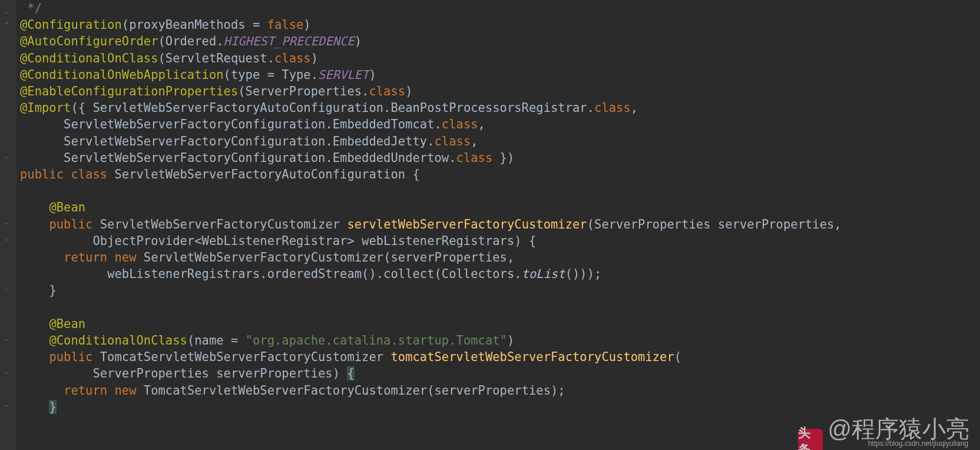 This screenshot has width=980, height=450. What do you see at coordinates (332, 108) in the screenshot?
I see `code-token: ({ ServletWebServerFactoryAutoConfigurat…` at bounding box center [332, 108].